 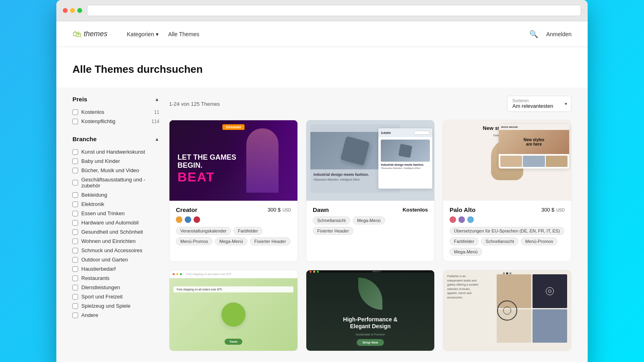 What do you see at coordinates (75, 204) in the screenshot?
I see `elektronik-checkbox` at bounding box center [75, 204].